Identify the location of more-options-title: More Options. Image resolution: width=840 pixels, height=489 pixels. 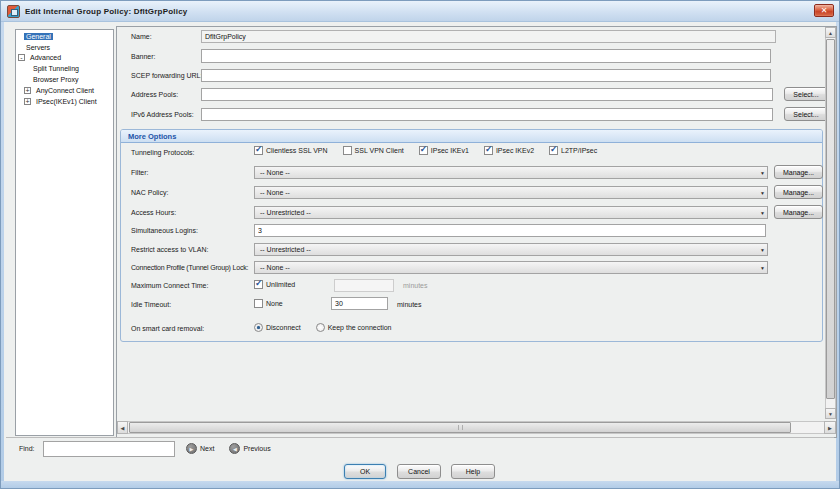
(152, 136).